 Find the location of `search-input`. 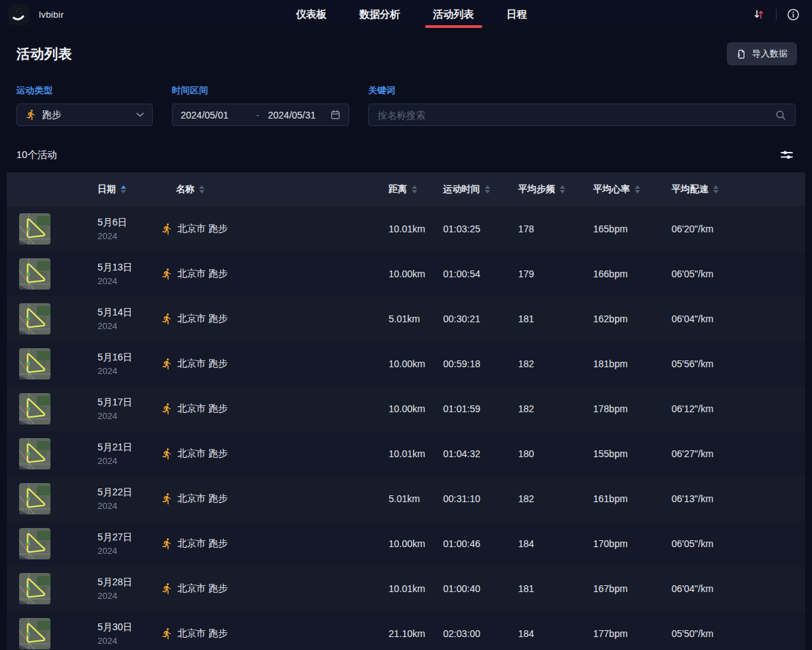

search-input is located at coordinates (573, 115).